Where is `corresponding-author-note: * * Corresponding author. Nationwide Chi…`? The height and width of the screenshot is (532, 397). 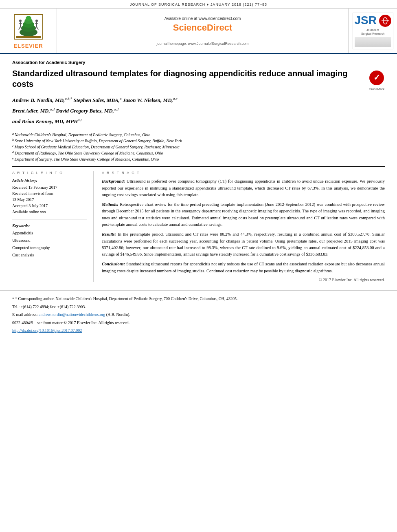
corresponding-author-note: * * Corresponding author. Nationwide Chi… is located at coordinates (199, 299).